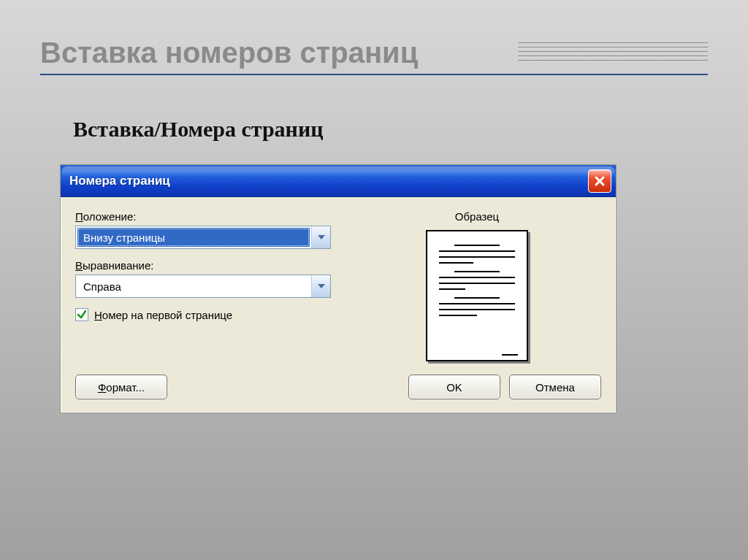 The image size is (748, 560). I want to click on dialog-right-column: Образец, so click(477, 286).